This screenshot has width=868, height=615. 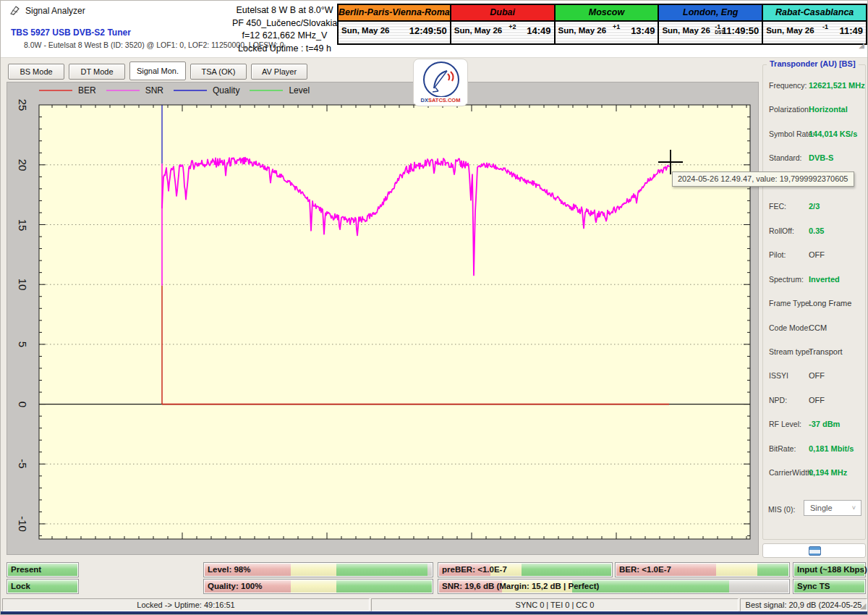 I want to click on transponder-row: RF Level:-37 dBm, so click(x=816, y=425).